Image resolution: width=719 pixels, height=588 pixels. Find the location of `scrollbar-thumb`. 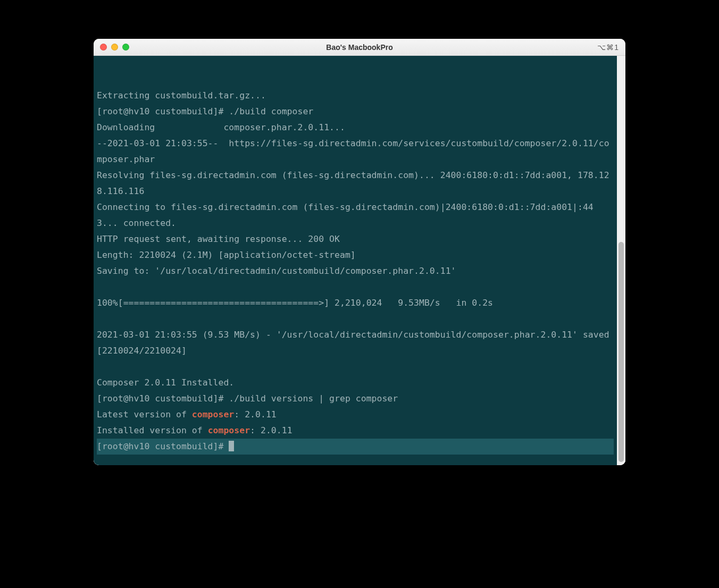

scrollbar-thumb is located at coordinates (621, 352).